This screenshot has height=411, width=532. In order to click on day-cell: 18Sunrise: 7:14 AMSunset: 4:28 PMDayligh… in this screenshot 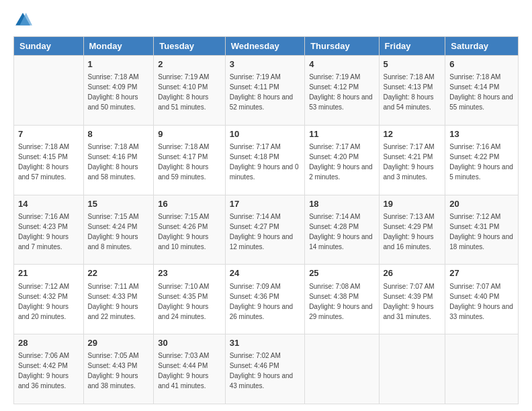, I will do `click(342, 230)`.